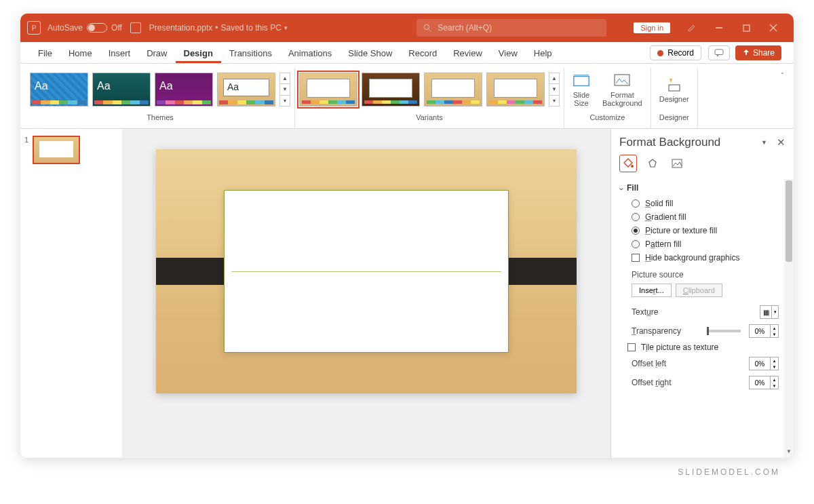 The width and height of the screenshot is (814, 504). Describe the element at coordinates (651, 290) in the screenshot. I see `insert-picture-button: Insert...` at that location.